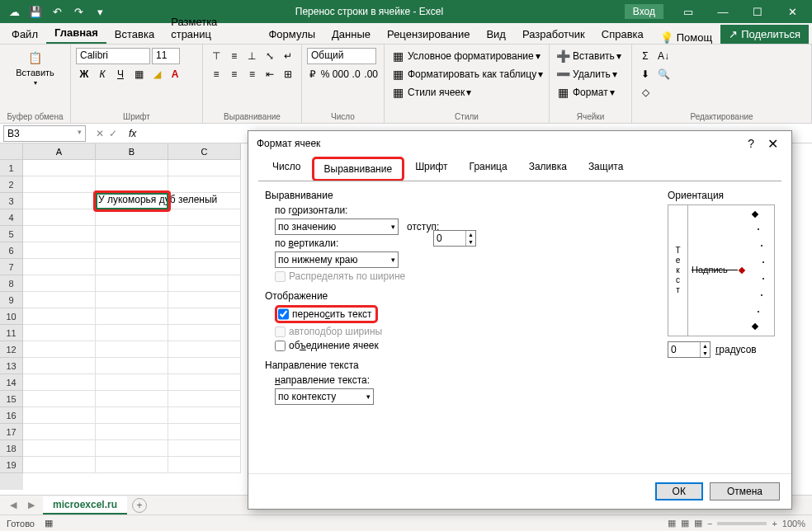  I want to click on dlg-tab-font: Шрифт, so click(431, 168).